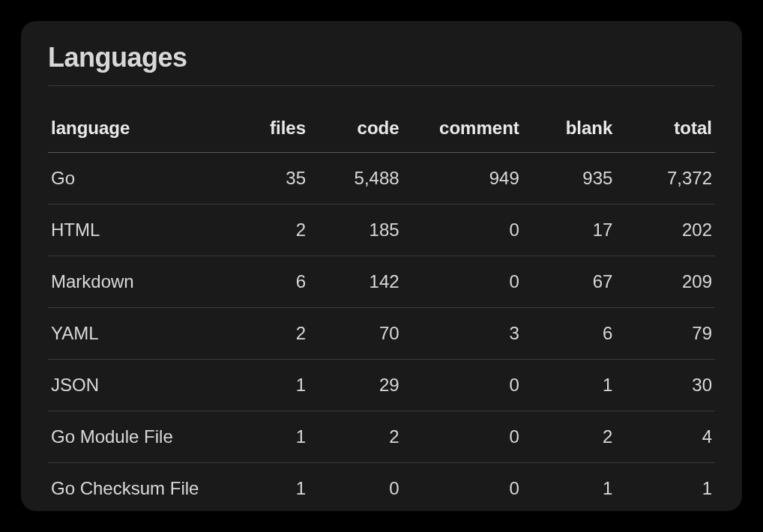 The image size is (763, 532). I want to click on cell-language: YAML, so click(148, 334).